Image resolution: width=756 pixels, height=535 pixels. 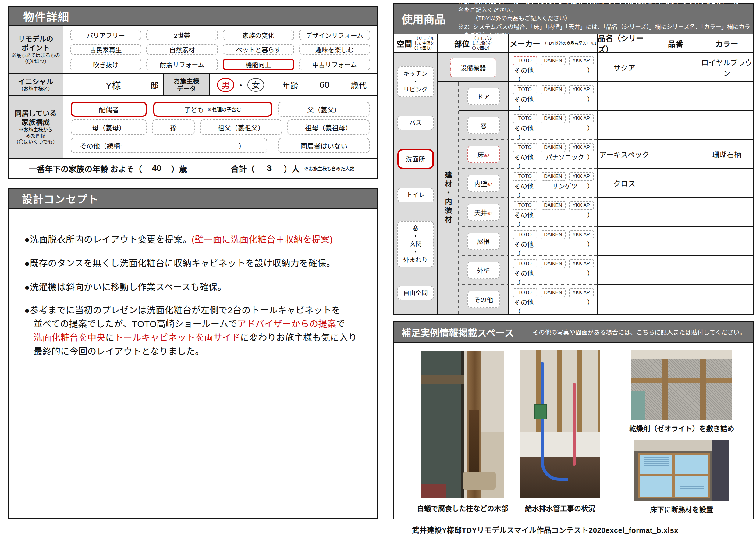 I want to click on youngest-age-value: 40, so click(x=157, y=168).